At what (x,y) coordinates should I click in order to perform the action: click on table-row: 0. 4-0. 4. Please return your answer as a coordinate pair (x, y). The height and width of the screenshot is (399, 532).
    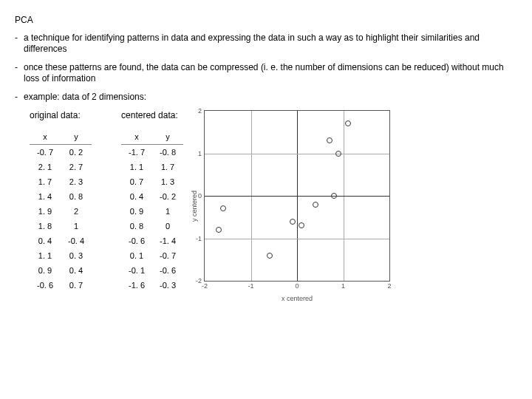
    Looking at the image, I should click on (61, 241).